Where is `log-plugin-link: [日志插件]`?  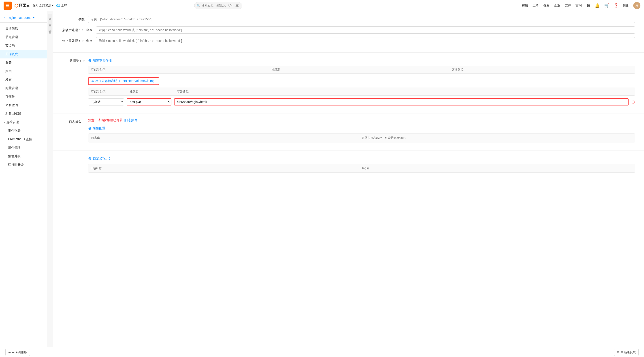
log-plugin-link: [日志插件] is located at coordinates (131, 120).